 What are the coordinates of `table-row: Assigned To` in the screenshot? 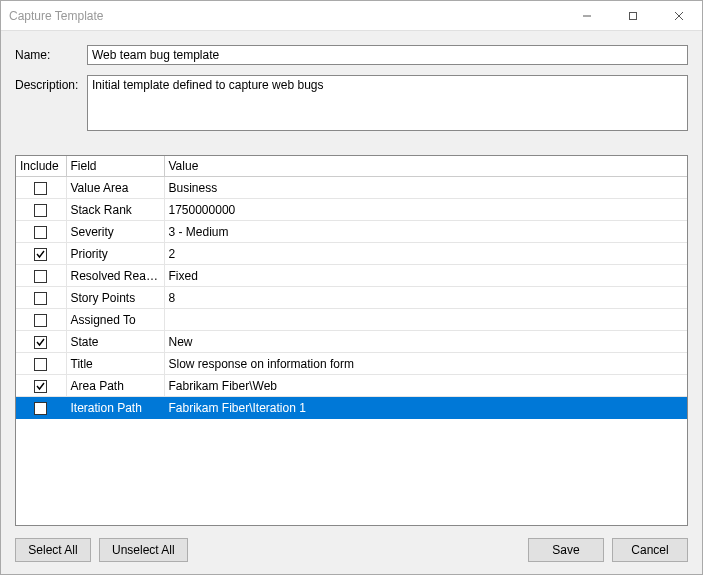 It's located at (352, 320).